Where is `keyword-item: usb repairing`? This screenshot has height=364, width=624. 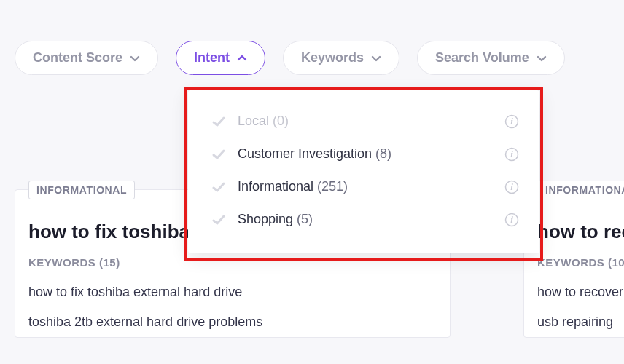 keyword-item: usb repairing is located at coordinates (580, 322).